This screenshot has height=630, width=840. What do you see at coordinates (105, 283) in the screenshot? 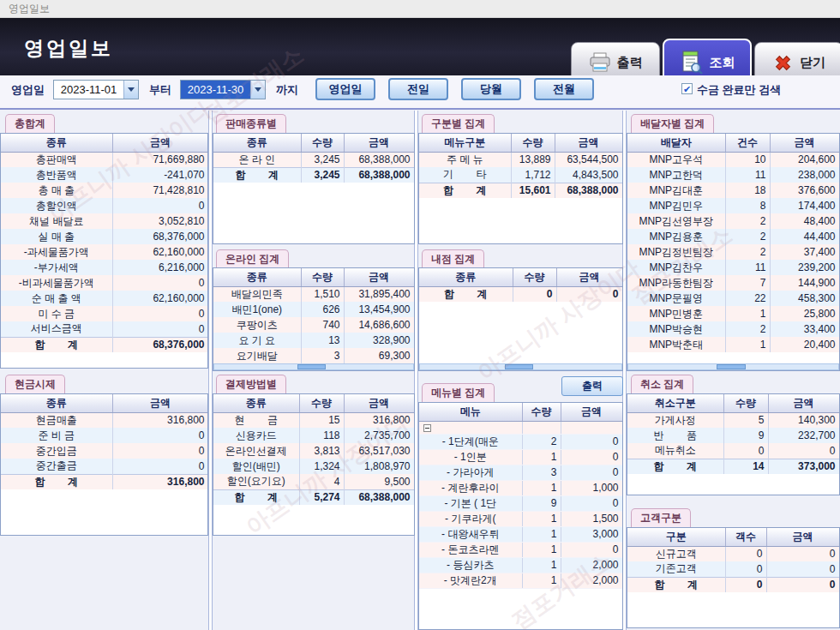
I see `table-row: -비과세물품가액0` at bounding box center [105, 283].